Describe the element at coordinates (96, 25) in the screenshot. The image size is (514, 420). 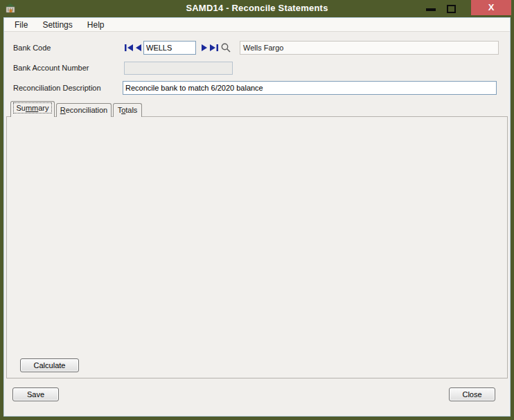
I see `menu-help: Help` at that location.